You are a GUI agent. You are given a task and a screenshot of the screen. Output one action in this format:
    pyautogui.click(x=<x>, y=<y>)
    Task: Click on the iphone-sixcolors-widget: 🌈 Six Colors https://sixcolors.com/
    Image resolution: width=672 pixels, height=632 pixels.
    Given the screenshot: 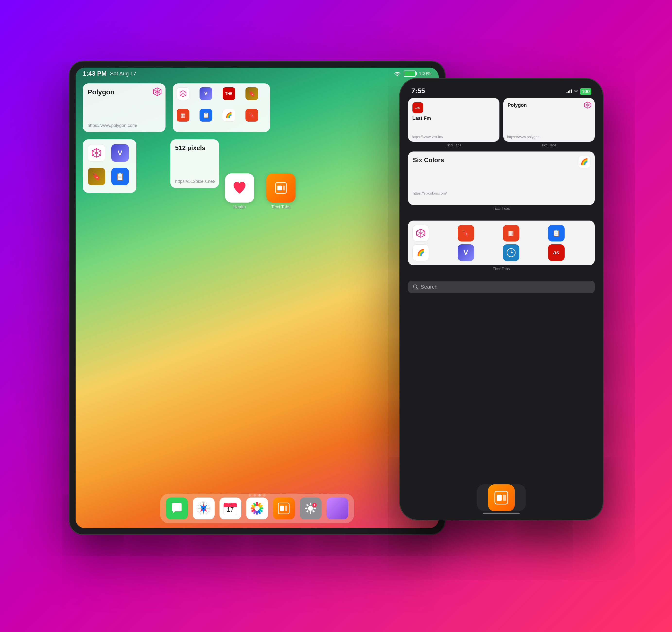 What is the action you would take?
    pyautogui.click(x=501, y=178)
    